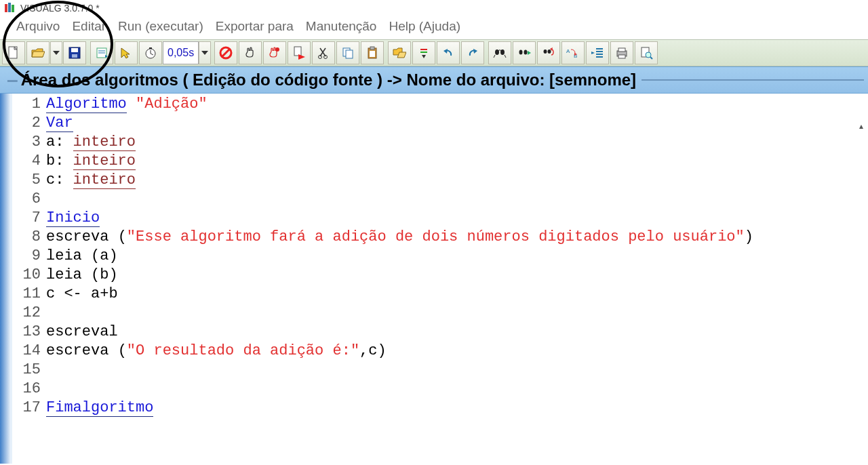 This screenshot has width=868, height=465. Describe the element at coordinates (434, 8) in the screenshot. I see `title-bar: VISUALG 3.0.7.0 *` at that location.